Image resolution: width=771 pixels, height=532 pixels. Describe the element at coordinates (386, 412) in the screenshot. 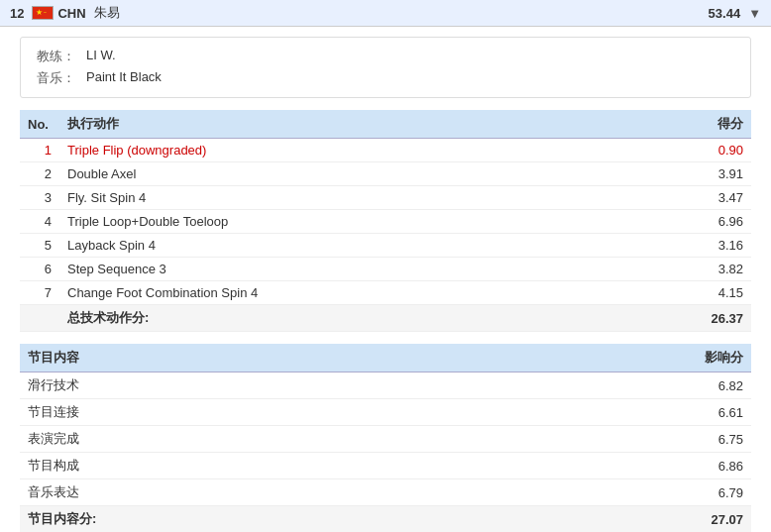

I see `component-row: 节目连接 6.61` at that location.